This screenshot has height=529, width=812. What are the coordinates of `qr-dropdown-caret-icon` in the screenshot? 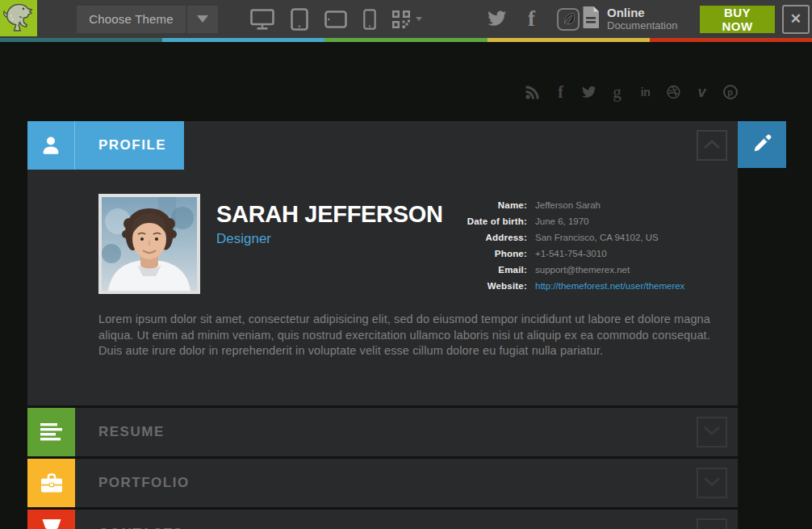 It's located at (419, 19).